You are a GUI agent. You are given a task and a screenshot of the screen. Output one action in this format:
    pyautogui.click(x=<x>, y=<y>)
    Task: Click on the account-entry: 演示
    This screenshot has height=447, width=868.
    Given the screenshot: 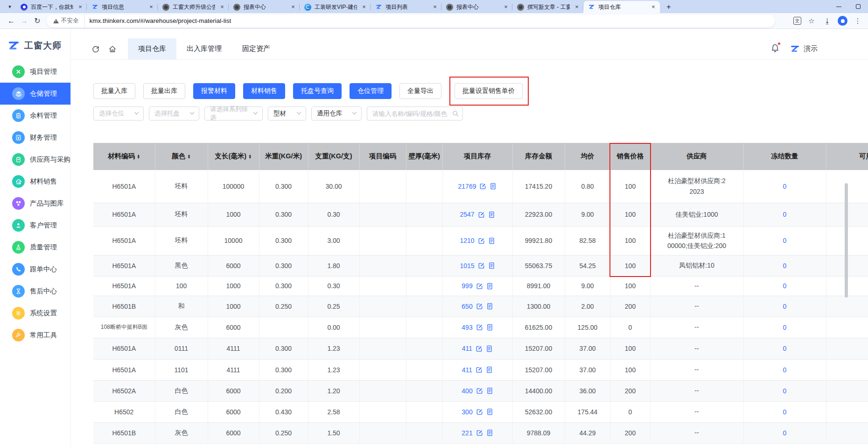 What is the action you would take?
    pyautogui.click(x=804, y=49)
    